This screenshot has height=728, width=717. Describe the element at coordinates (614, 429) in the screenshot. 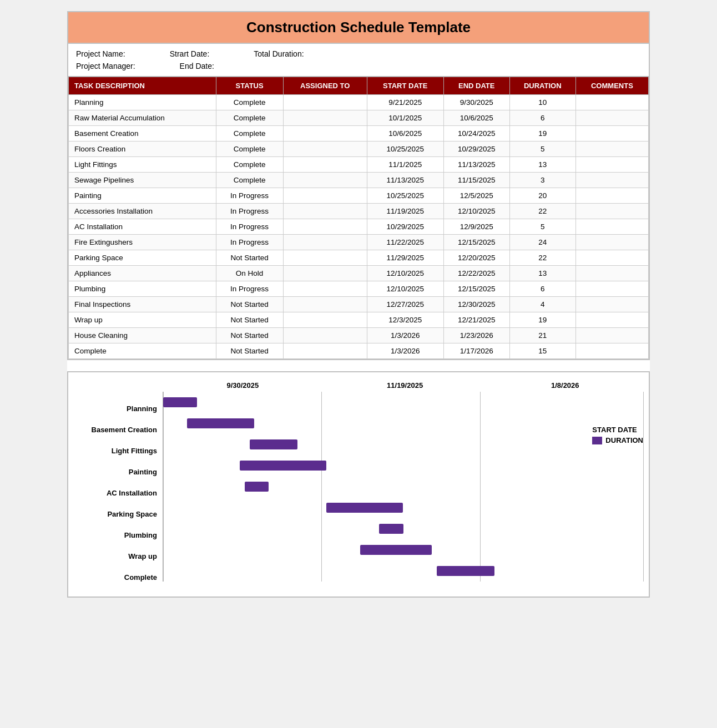

I see `legend-start-date: START DATE` at that location.